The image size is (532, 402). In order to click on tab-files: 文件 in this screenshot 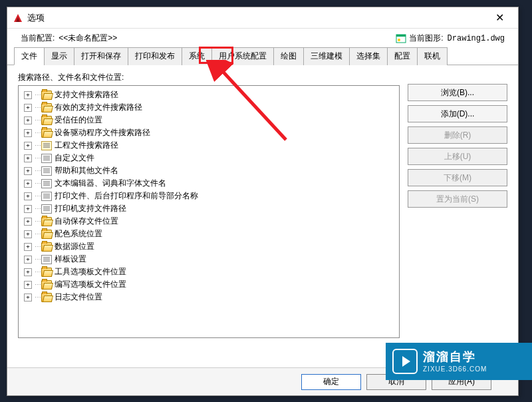, I will do `click(29, 56)`.